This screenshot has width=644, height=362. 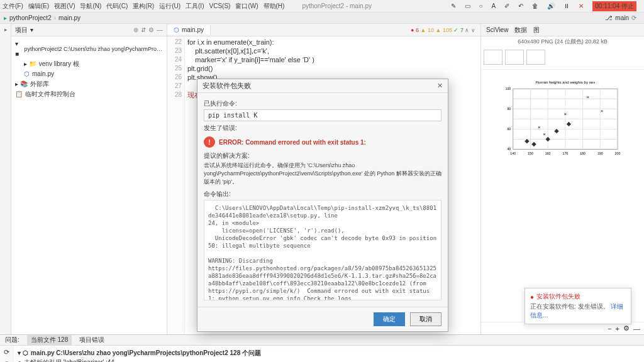 What do you see at coordinates (497, 30) in the screenshot?
I see `sciview-tab: SciView` at bounding box center [497, 30].